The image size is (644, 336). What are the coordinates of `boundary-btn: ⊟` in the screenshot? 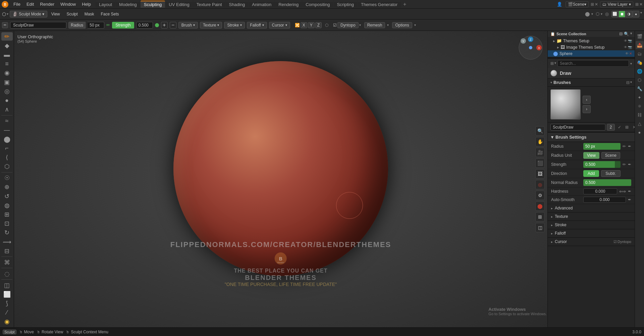 It's located at (7, 251).